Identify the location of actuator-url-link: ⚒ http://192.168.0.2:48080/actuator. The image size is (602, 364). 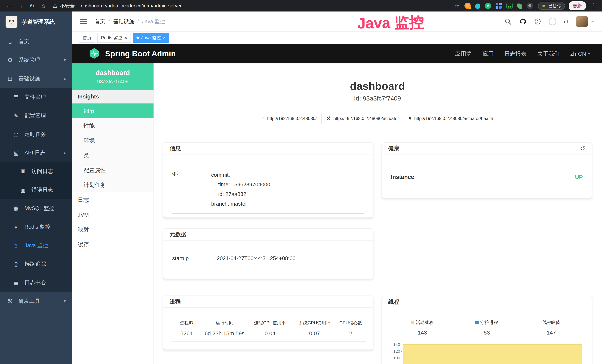
(363, 118).